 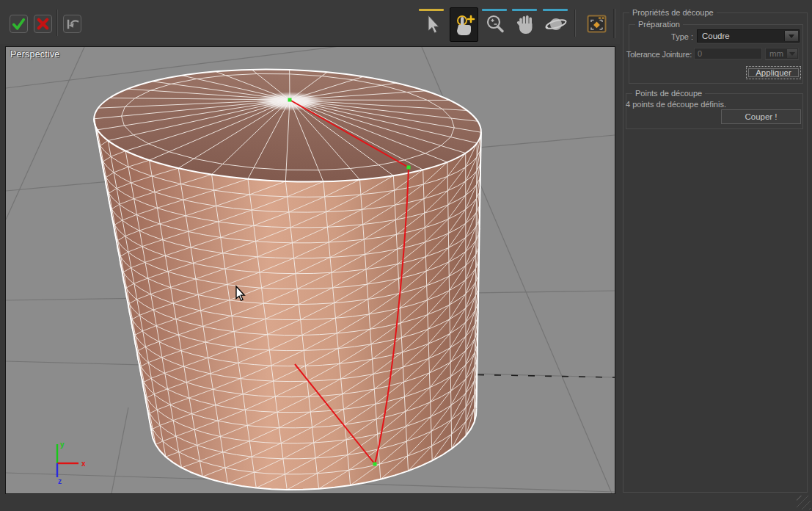 I want to click on tool-orbit, so click(x=556, y=23).